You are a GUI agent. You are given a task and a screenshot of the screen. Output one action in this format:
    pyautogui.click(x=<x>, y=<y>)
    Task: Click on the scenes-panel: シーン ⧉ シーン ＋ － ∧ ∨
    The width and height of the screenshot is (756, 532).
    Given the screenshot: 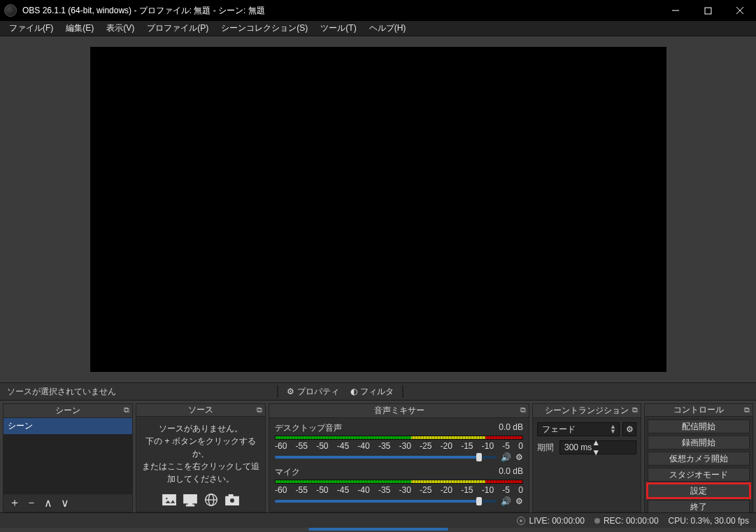 What is the action you would take?
    pyautogui.click(x=68, y=458)
    